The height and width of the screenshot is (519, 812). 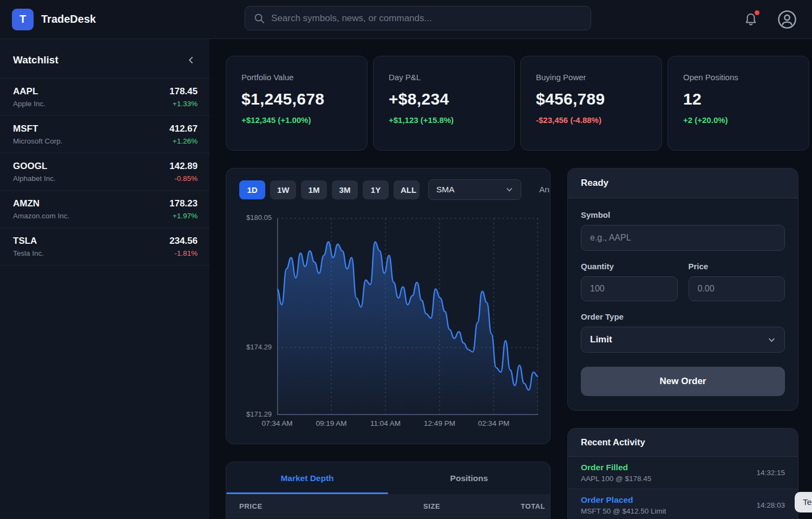 What do you see at coordinates (314, 190) in the screenshot?
I see `range-button-1m: 1M` at bounding box center [314, 190].